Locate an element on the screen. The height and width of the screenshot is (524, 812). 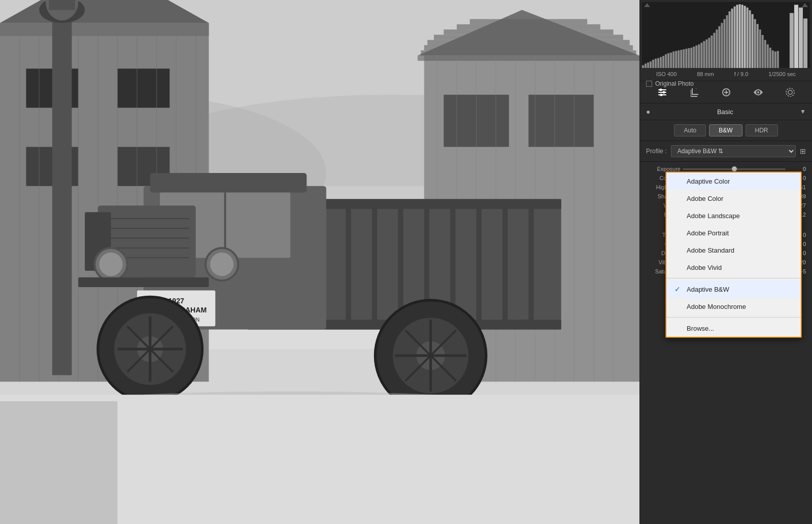
dropdown-item-adaptive-color: Adaptive Color is located at coordinates (734, 181).